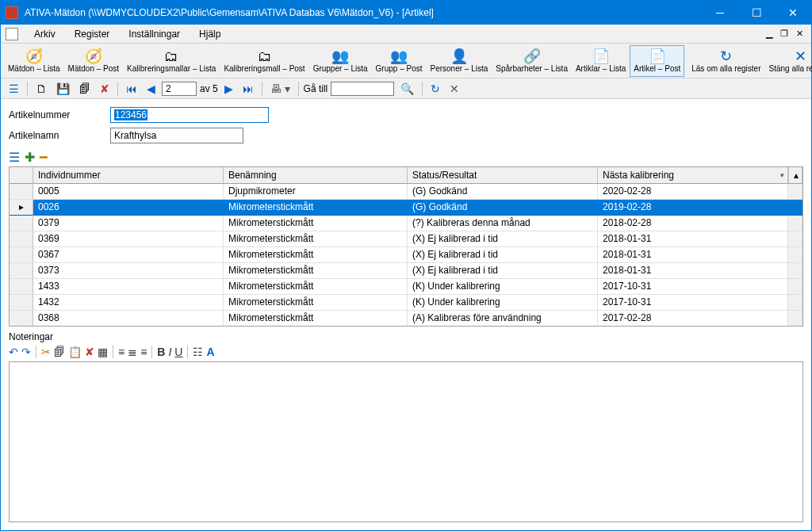 This screenshot has width=812, height=531. I want to click on align-center-icon: ≣, so click(132, 352).